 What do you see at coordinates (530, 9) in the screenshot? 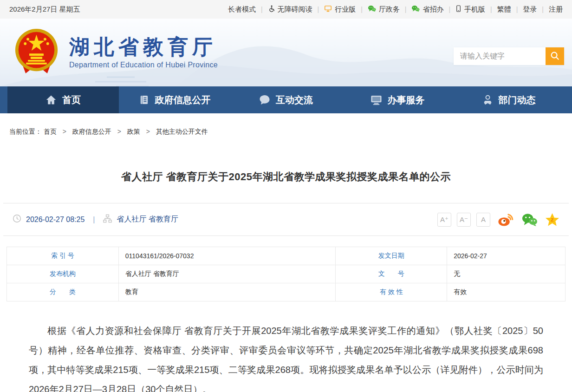
I see `login-link: 登录` at bounding box center [530, 9].